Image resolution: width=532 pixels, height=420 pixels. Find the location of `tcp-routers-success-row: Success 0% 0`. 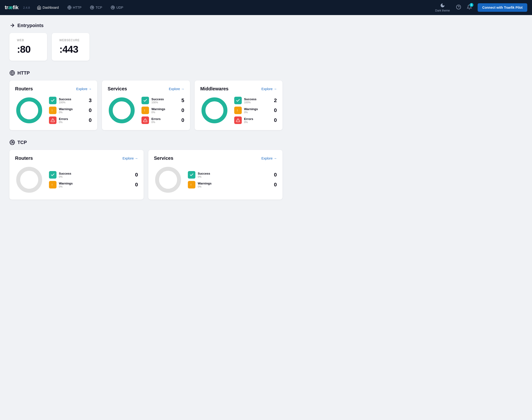

tcp-routers-success-row: Success 0% 0 is located at coordinates (93, 175).